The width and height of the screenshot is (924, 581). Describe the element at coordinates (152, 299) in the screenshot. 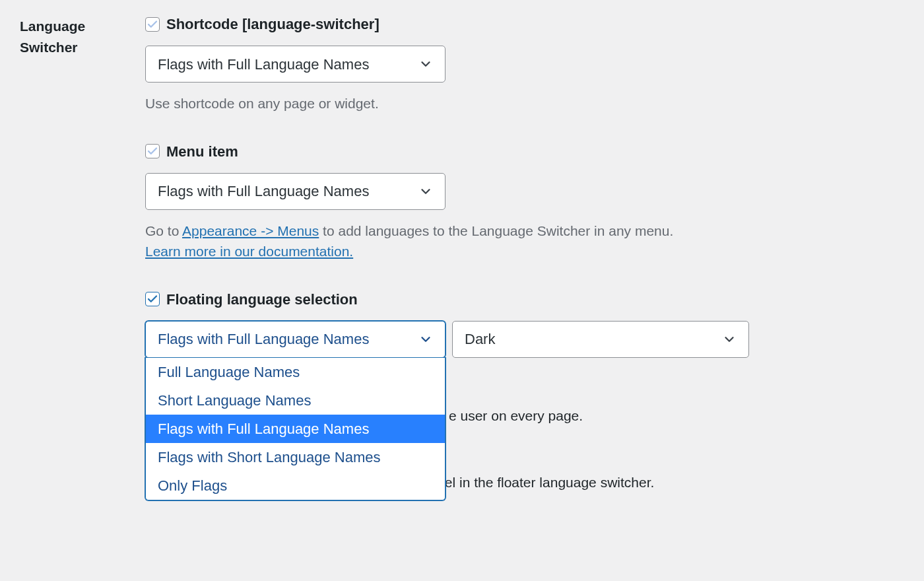

I see `floating-checkbox` at that location.